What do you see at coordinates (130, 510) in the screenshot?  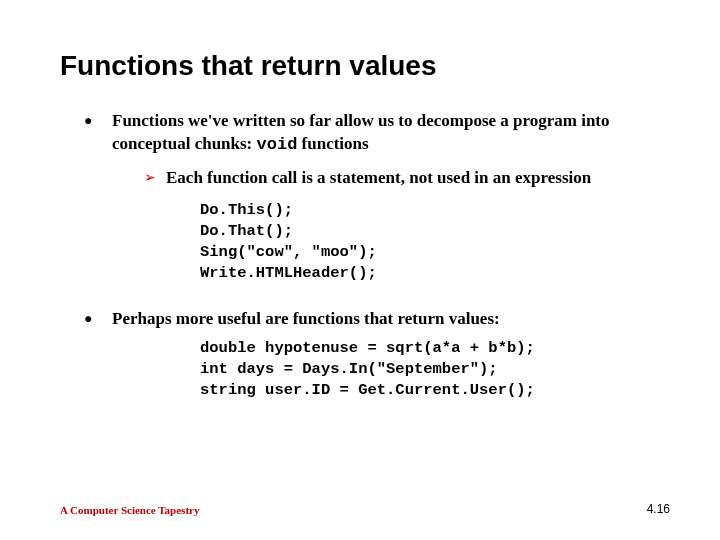 I see `footer-left: A Computer Science Tapestry` at bounding box center [130, 510].